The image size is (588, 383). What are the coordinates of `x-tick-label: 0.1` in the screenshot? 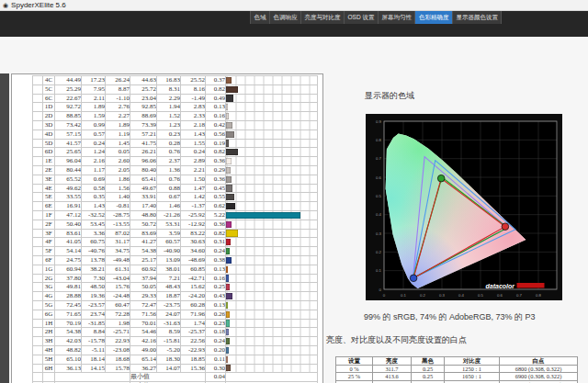 It's located at (404, 296).